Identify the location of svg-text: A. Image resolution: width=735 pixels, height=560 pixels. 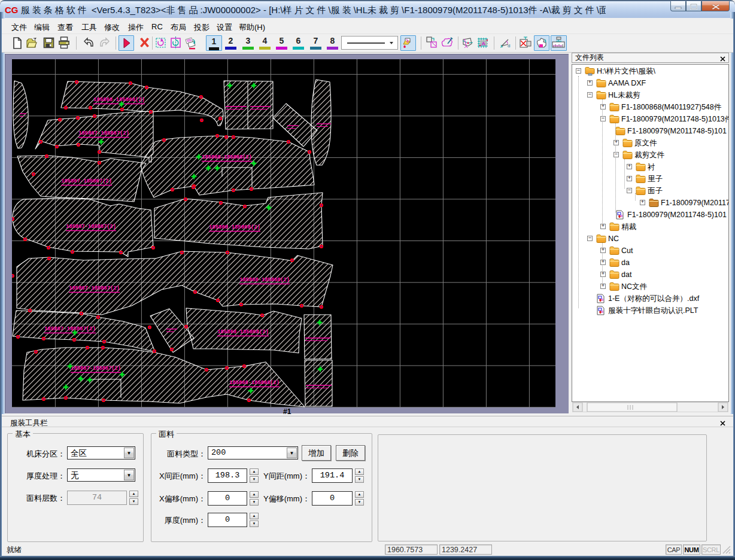
(484, 44).